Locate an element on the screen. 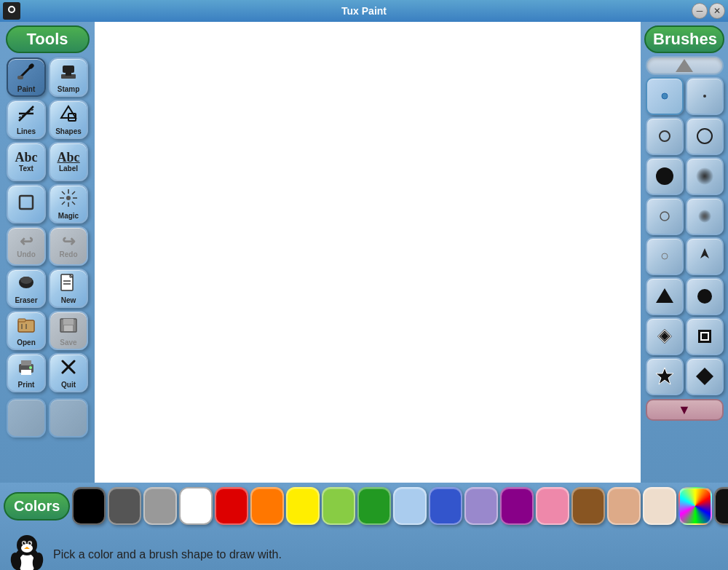  brush-large-circle is located at coordinates (705, 136).